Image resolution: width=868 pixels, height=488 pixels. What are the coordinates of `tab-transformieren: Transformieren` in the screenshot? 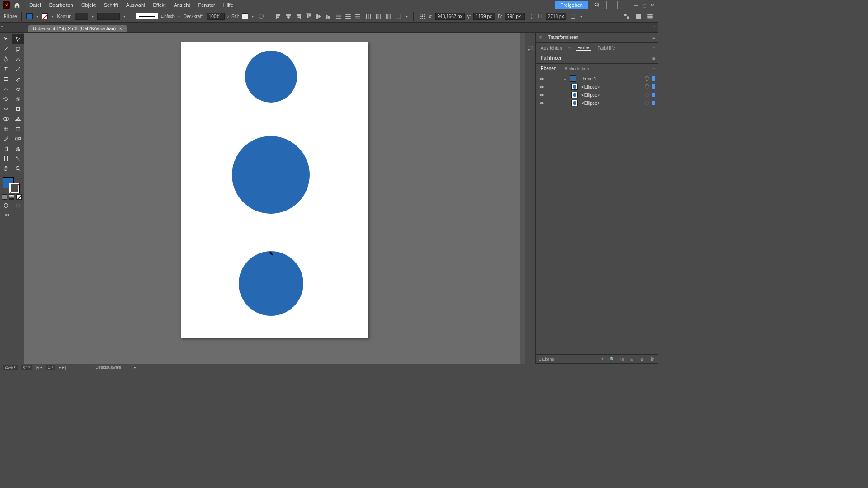 It's located at (563, 38).